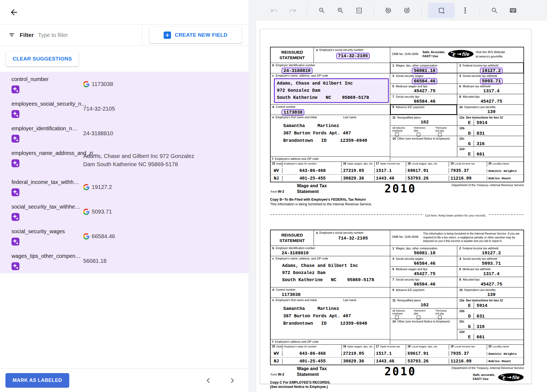 Image resolution: width=547 pixels, height=392 pixels. What do you see at coordinates (513, 10) in the screenshot?
I see `keyboard-shortcuts-button` at bounding box center [513, 10].